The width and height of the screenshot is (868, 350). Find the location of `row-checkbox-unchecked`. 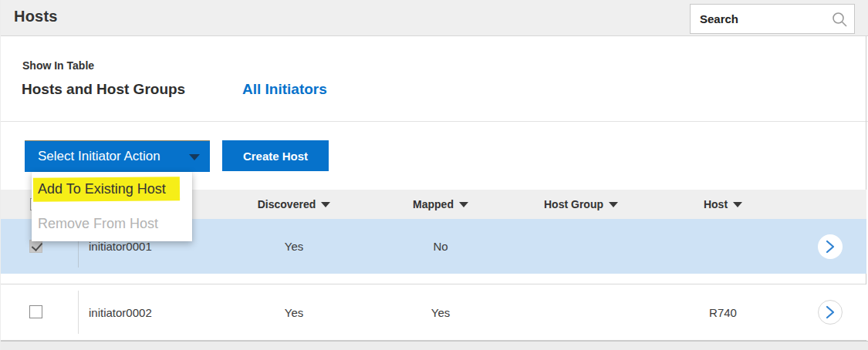

row-checkbox-unchecked is located at coordinates (35, 311).